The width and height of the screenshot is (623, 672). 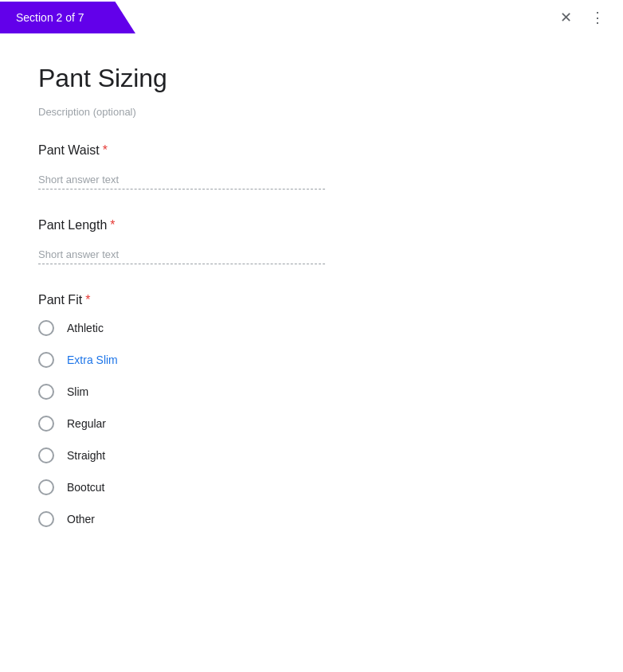 I want to click on pant-waist-group: Pant Waist *, so click(x=312, y=166).